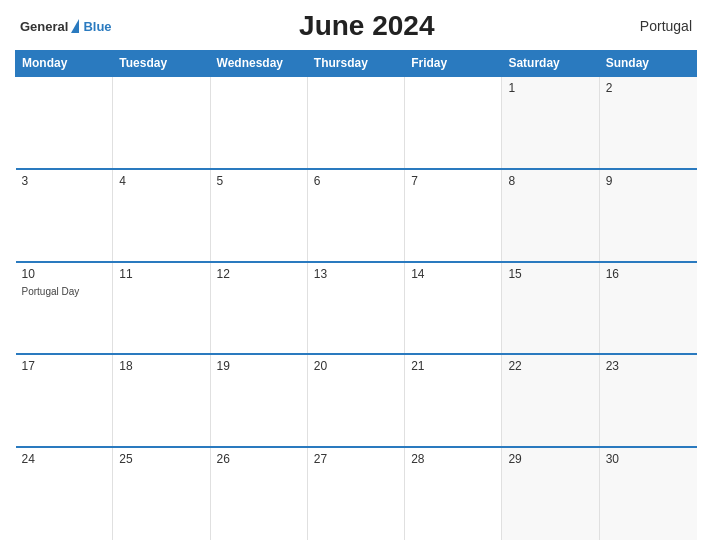 This screenshot has height=550, width=712. What do you see at coordinates (454, 494) in the screenshot?
I see `day-cell-5-5: 28` at bounding box center [454, 494].